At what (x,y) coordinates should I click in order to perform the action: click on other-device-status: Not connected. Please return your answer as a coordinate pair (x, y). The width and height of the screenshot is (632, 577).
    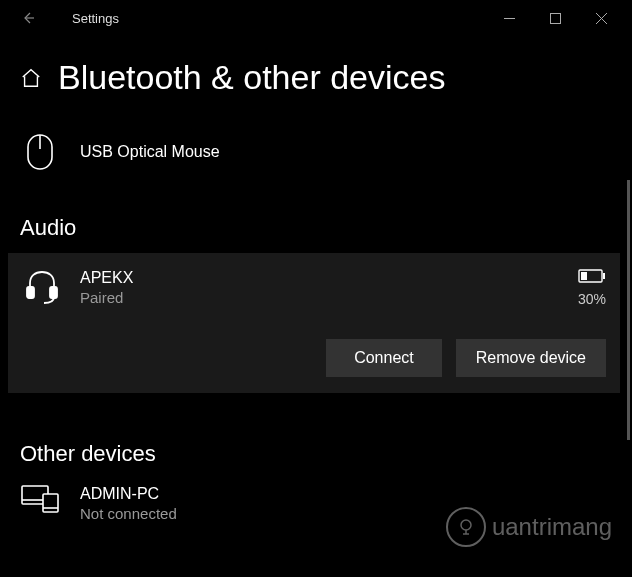
    Looking at the image, I should click on (128, 514).